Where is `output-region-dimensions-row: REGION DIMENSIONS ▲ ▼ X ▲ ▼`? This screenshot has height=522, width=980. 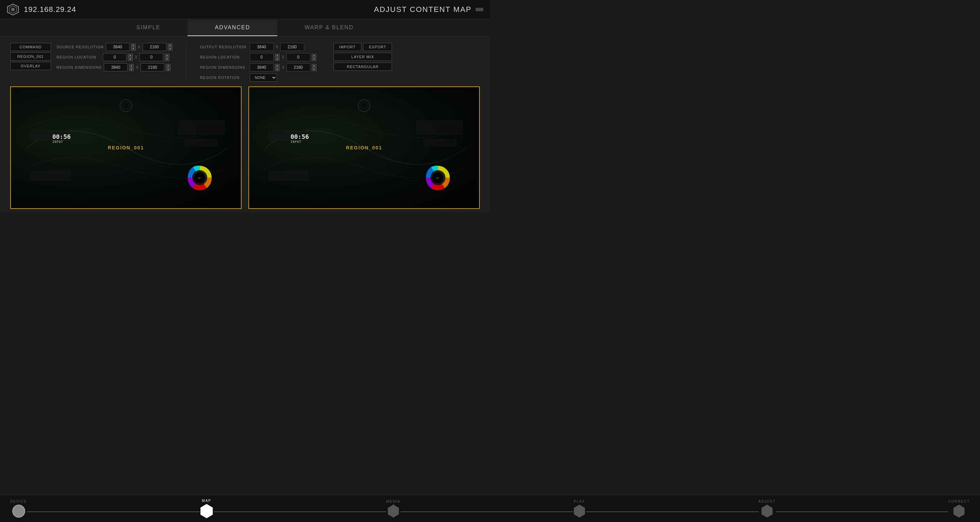 output-region-dimensions-row: REGION DIMENSIONS ▲ ▼ X ▲ ▼ is located at coordinates (258, 67).